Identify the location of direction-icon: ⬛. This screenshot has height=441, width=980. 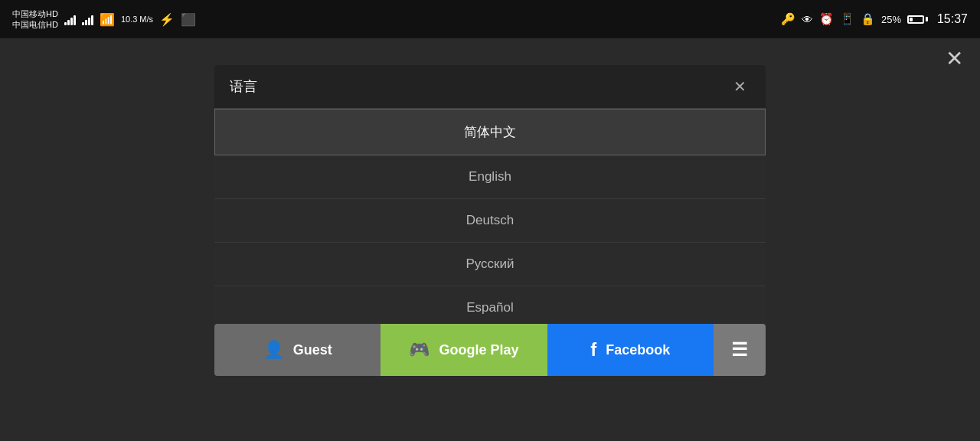
(188, 20).